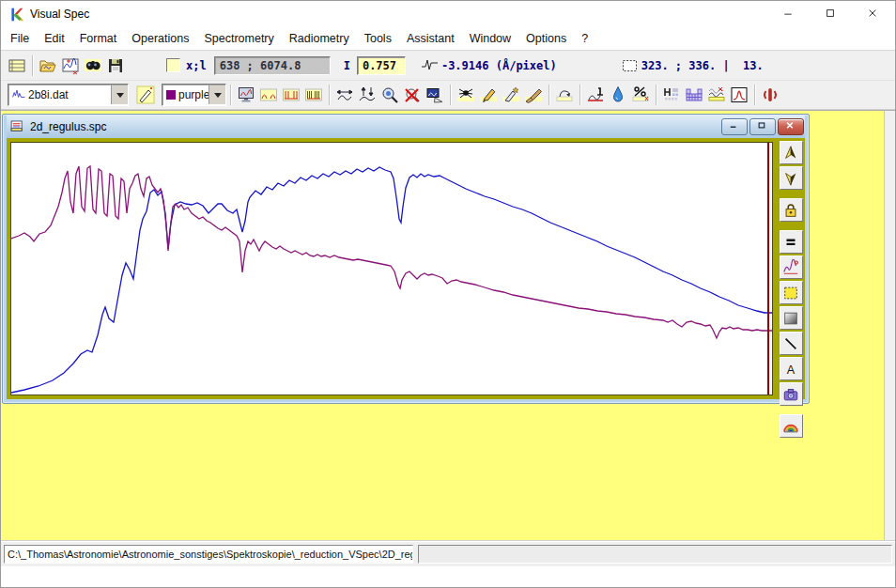  Describe the element at coordinates (367, 95) in the screenshot. I see `shift-y-icon` at that location.